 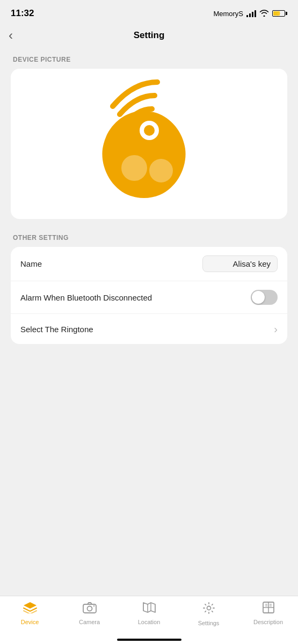 What do you see at coordinates (30, 622) in the screenshot?
I see `device-tab-label: Device` at bounding box center [30, 622].